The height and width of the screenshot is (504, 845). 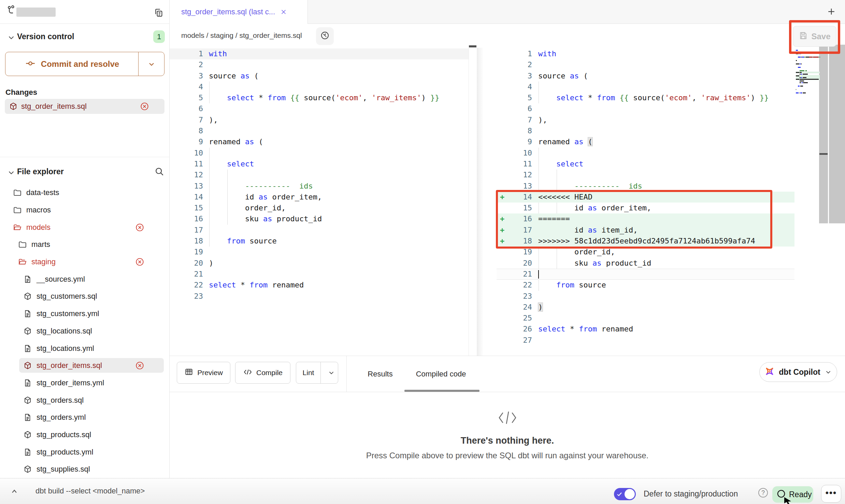 I want to click on tab-stg-order-items: stg_order_items.sql (last c..., so click(x=239, y=12).